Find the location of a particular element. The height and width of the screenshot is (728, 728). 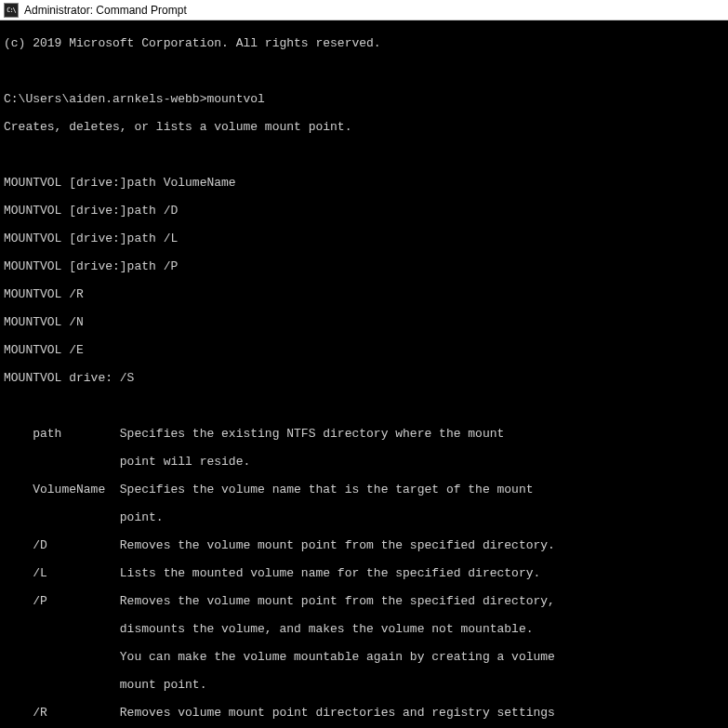

description-line: Creates, deletes, or lists a volume moun… is located at coordinates (364, 126).